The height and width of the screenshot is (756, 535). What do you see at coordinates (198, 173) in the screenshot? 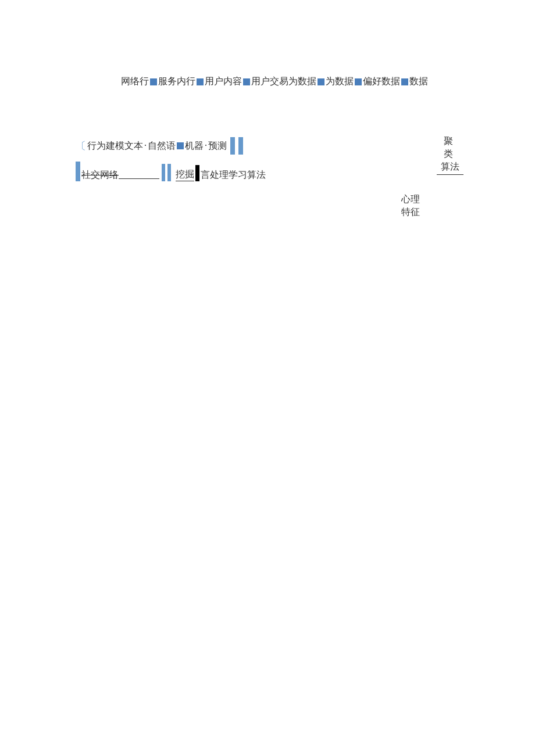
I see `black-bar-icon` at bounding box center [198, 173].